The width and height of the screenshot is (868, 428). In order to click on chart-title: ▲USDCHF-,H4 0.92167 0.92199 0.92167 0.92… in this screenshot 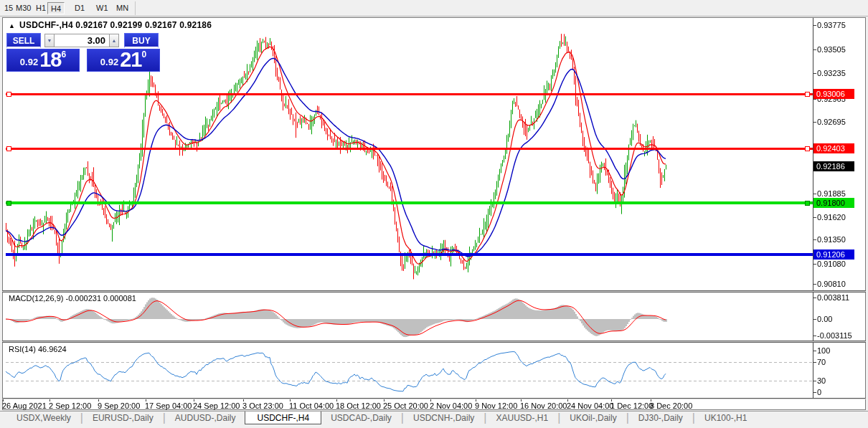, I will do `click(110, 25)`.